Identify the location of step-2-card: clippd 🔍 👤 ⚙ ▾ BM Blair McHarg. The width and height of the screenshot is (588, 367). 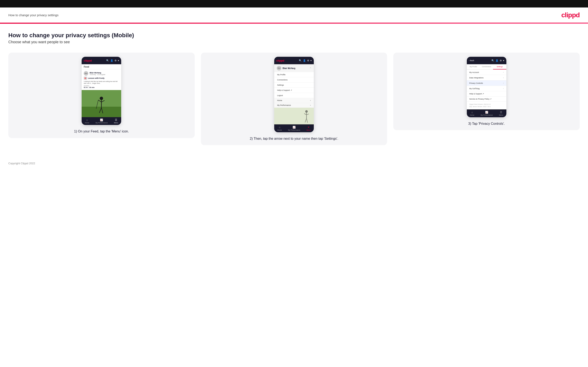
(294, 99).